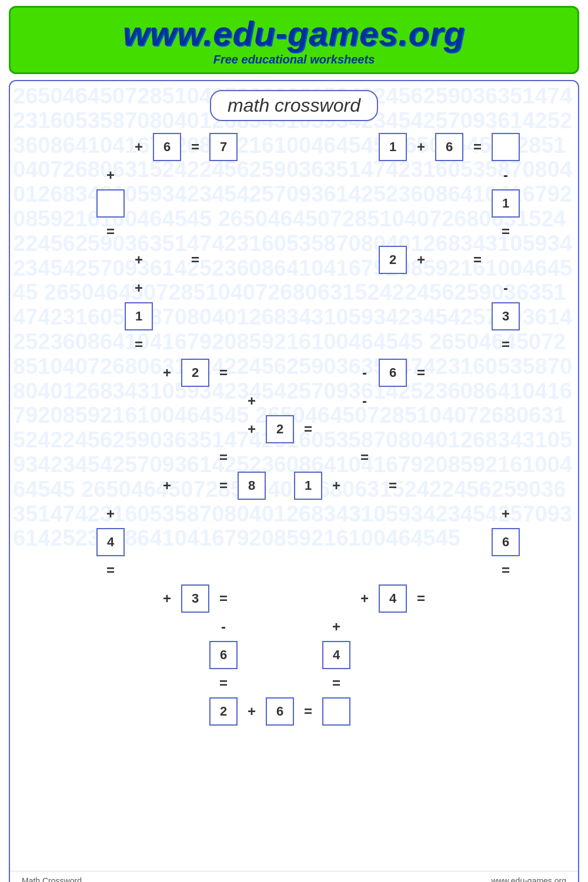 Image resolution: width=588 pixels, height=882 pixels. Describe the element at coordinates (506, 457) in the screenshot. I see `cell-r12c16` at that location.